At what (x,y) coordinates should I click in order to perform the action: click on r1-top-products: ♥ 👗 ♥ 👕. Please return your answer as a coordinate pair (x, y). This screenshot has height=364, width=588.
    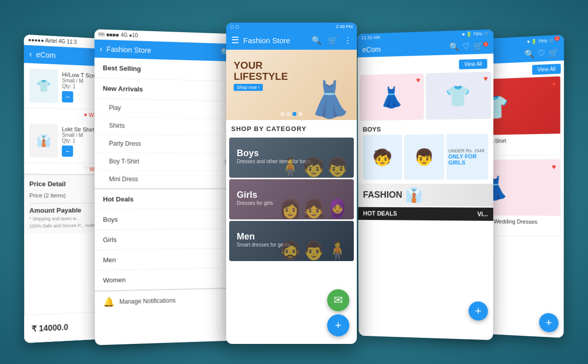
    Looking at the image, I should click on (425, 96).